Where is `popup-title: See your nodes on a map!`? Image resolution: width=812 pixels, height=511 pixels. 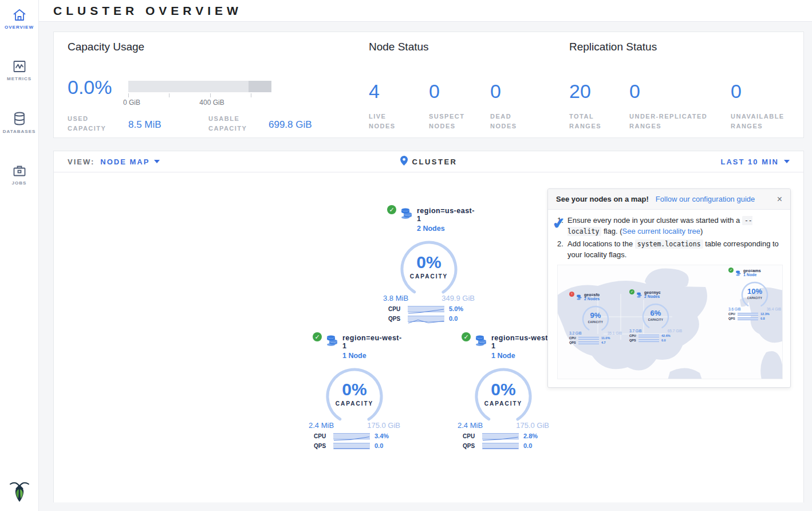
popup-title: See your nodes on a map! is located at coordinates (602, 199).